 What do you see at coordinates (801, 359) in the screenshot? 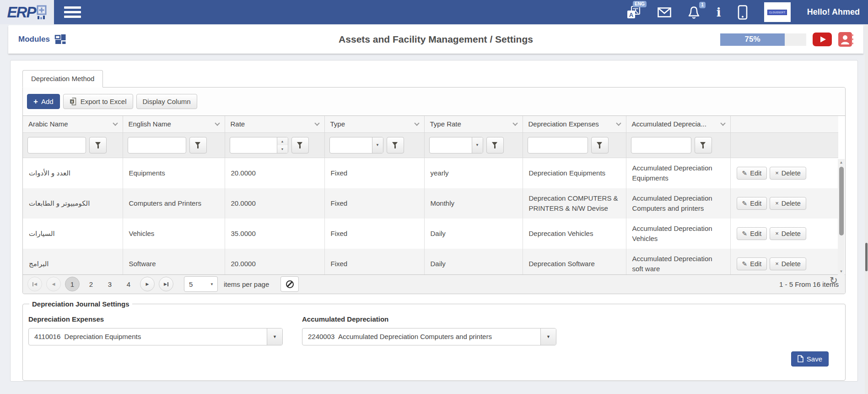
I see `document-icon` at bounding box center [801, 359].